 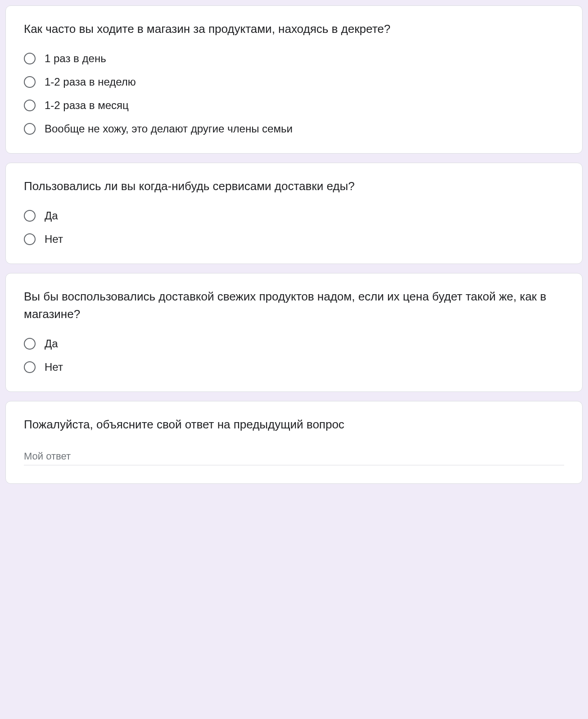 I want to click on option-label: 1-2 раза в неделю, so click(x=90, y=82).